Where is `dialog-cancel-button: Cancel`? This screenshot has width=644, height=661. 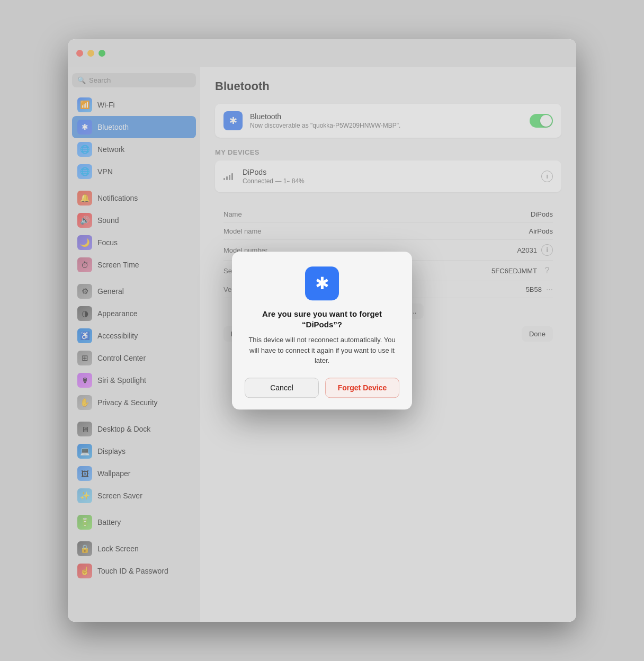
dialog-cancel-button: Cancel is located at coordinates (282, 388).